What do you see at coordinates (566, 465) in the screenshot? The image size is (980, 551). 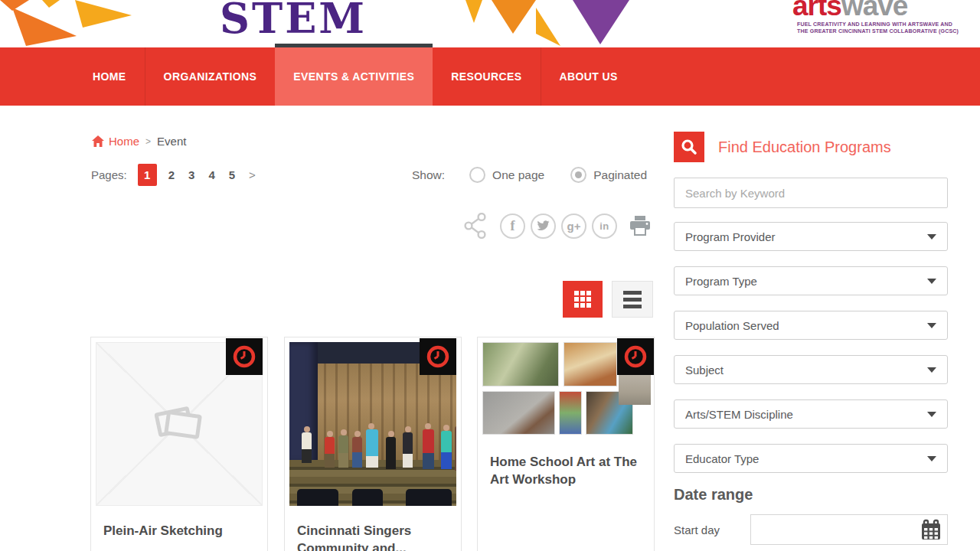 I see `event-title: Home School Art at The Art Workshop` at bounding box center [566, 465].